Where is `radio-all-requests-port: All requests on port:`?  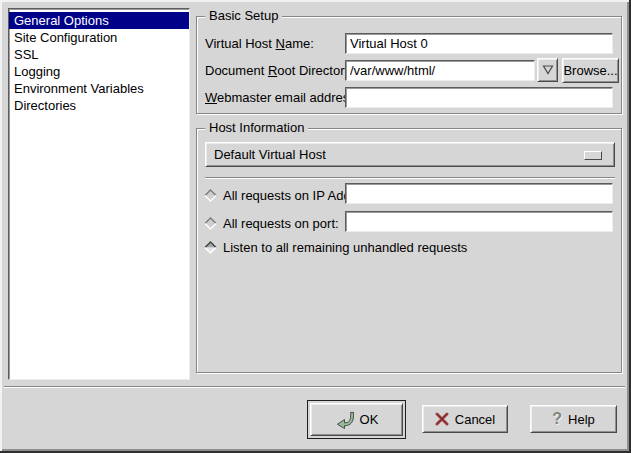 radio-all-requests-port: All requests on port: is located at coordinates (272, 223).